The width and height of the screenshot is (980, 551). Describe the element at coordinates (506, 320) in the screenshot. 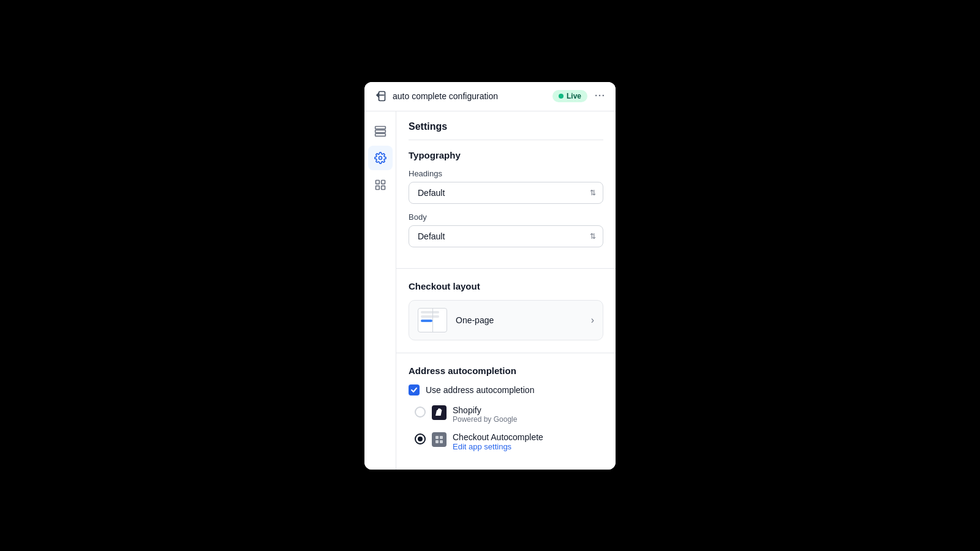

I see `layout-card-one-page: One-page ›` at that location.